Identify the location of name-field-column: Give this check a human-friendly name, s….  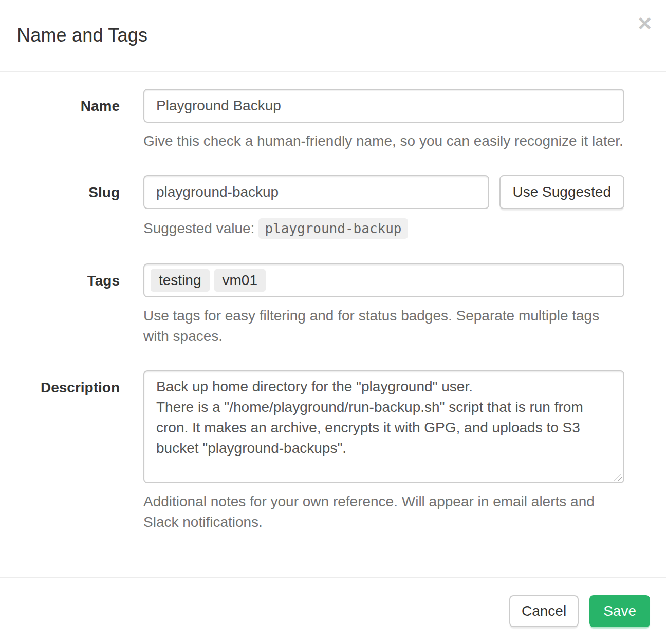
(384, 120).